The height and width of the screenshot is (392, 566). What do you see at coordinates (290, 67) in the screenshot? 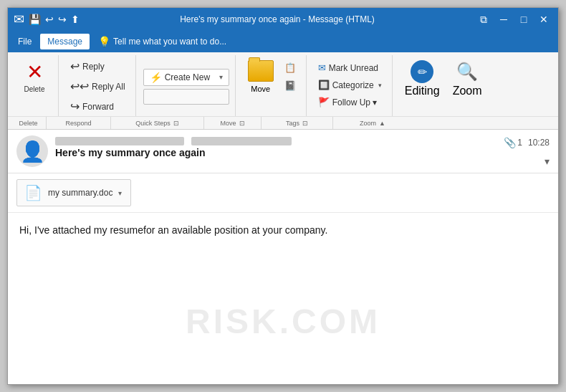
I see `rules-button: 📋` at bounding box center [290, 67].